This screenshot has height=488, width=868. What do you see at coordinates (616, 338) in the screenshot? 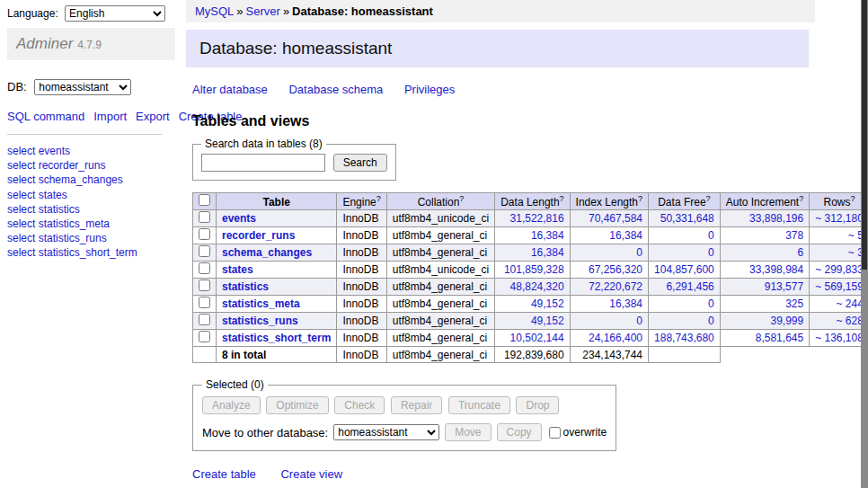
I see `index-length-link: 24,166,400` at bounding box center [616, 338].